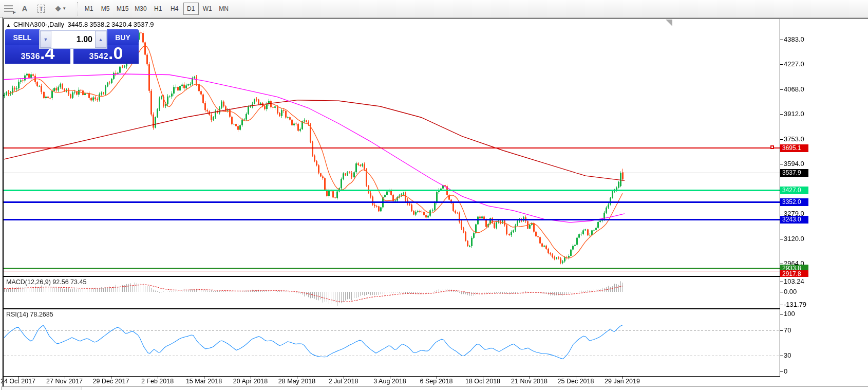  What do you see at coordinates (483, 381) in the screenshot?
I see `date-label-10: 18 Oct 2018` at bounding box center [483, 381].